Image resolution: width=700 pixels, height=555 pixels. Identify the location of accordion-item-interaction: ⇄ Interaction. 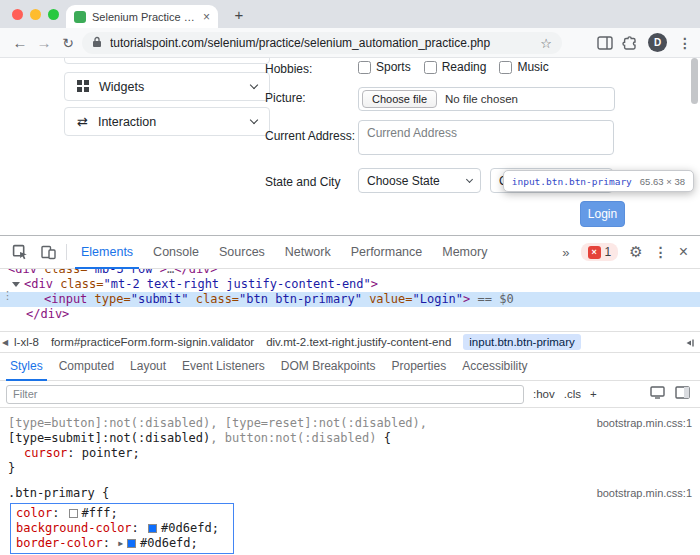
(167, 122).